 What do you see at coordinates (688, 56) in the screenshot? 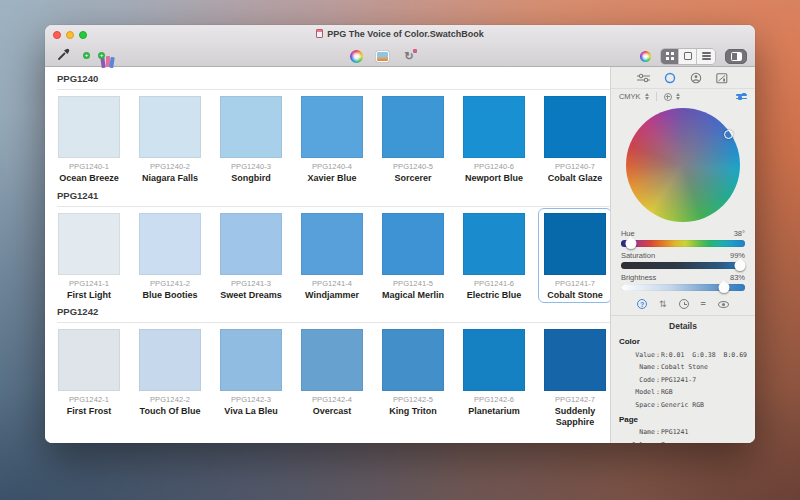
I see `square-icon` at bounding box center [688, 56].